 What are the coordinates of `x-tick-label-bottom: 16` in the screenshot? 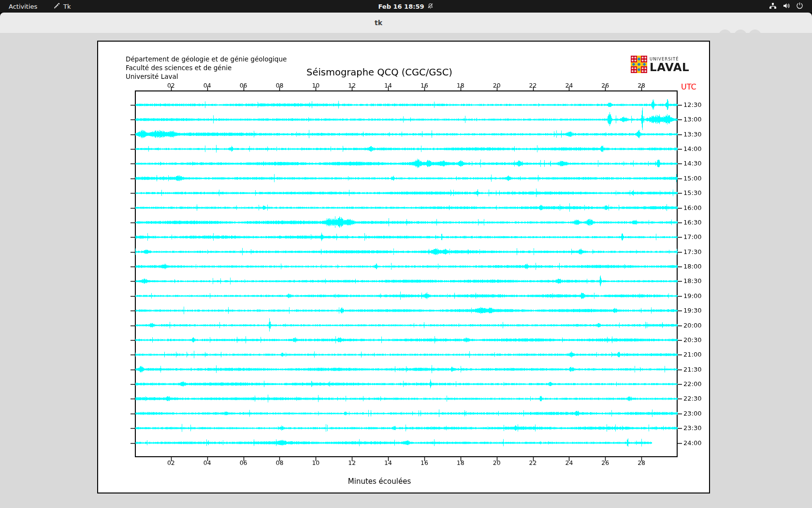 It's located at (424, 463).